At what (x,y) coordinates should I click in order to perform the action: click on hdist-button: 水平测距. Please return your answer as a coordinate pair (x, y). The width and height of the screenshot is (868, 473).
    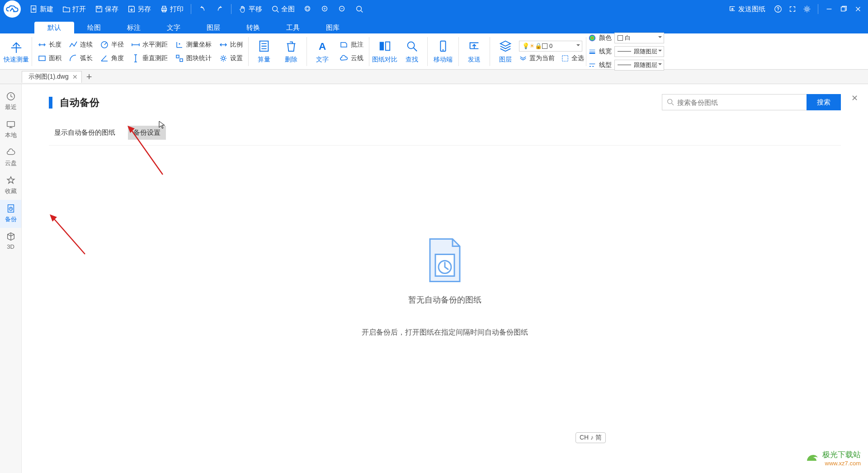
    Looking at the image, I should click on (149, 45).